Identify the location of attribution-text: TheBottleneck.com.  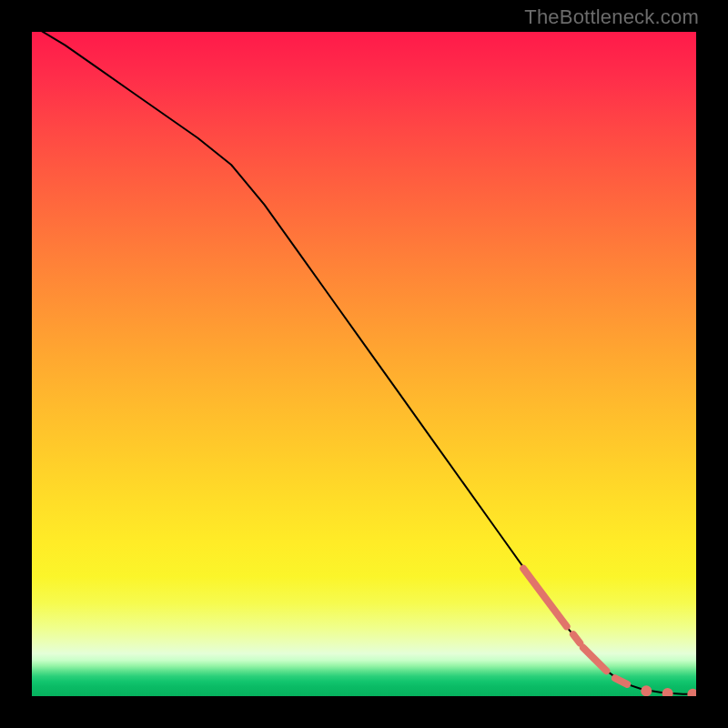
(612, 17).